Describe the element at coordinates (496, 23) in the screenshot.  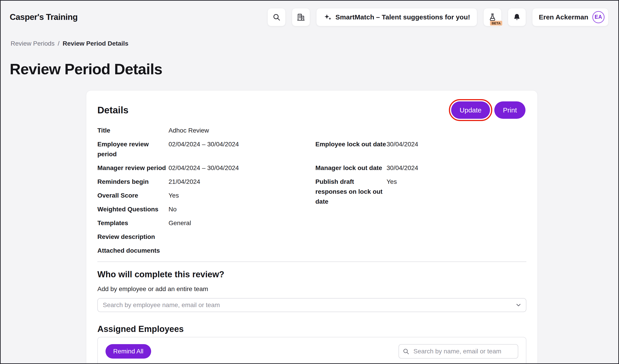
I see `beta-badge: BETA` at that location.